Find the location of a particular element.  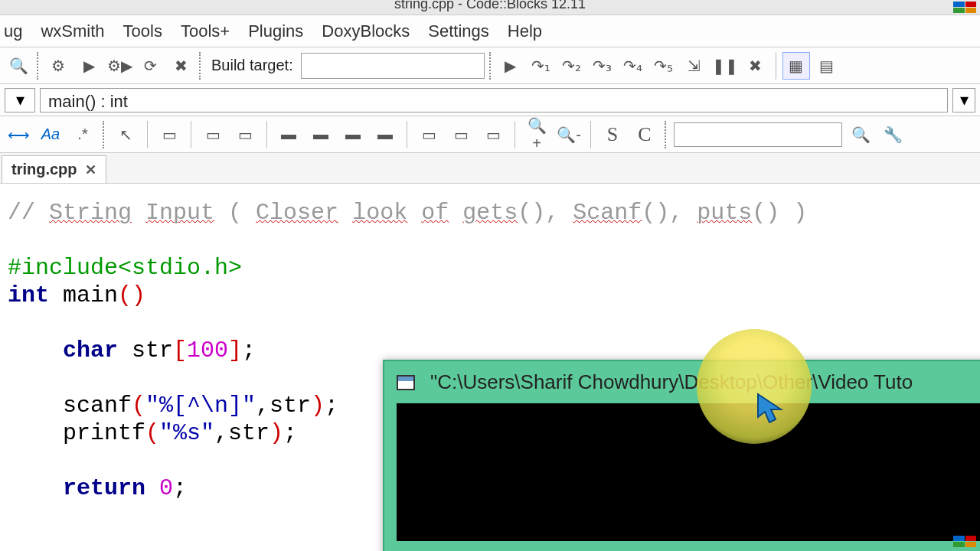

menu-settings: Settings is located at coordinates (459, 31).